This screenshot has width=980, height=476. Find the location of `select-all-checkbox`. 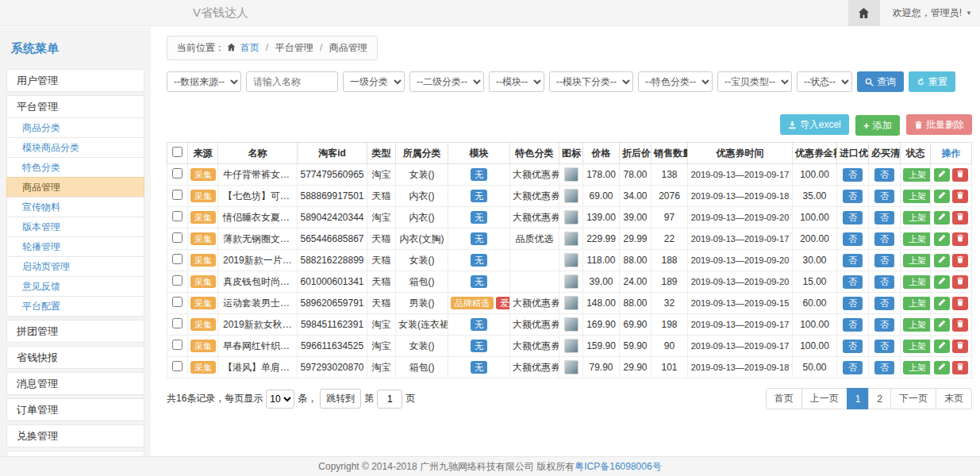

select-all-checkbox is located at coordinates (178, 152).